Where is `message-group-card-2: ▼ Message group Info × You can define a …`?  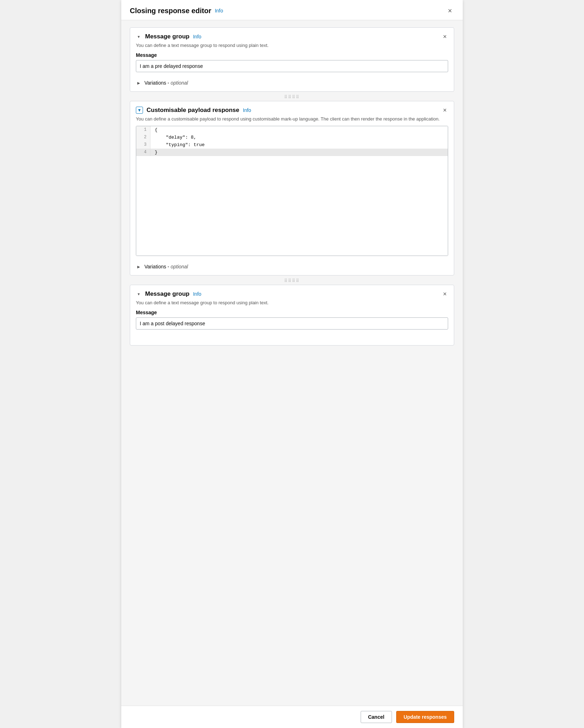 message-group-card-2: ▼ Message group Info × You can define a … is located at coordinates (292, 315).